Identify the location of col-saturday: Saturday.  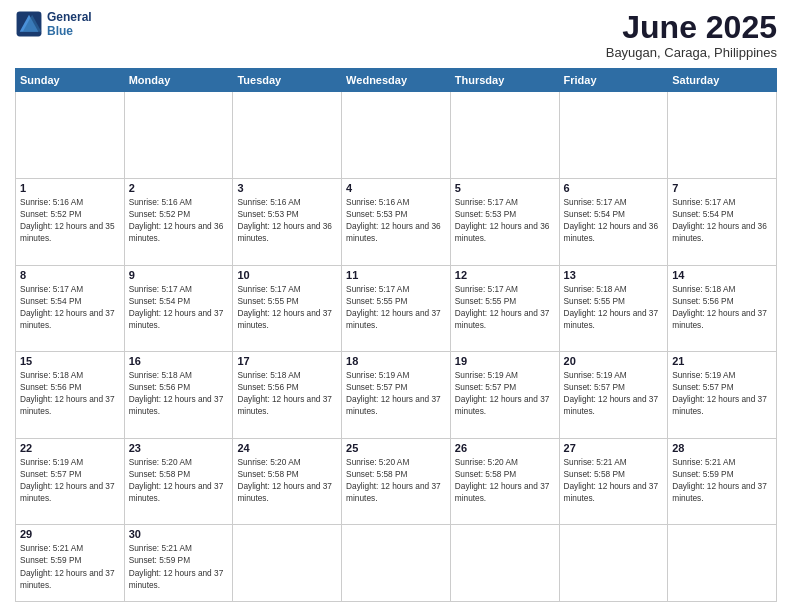
(722, 80).